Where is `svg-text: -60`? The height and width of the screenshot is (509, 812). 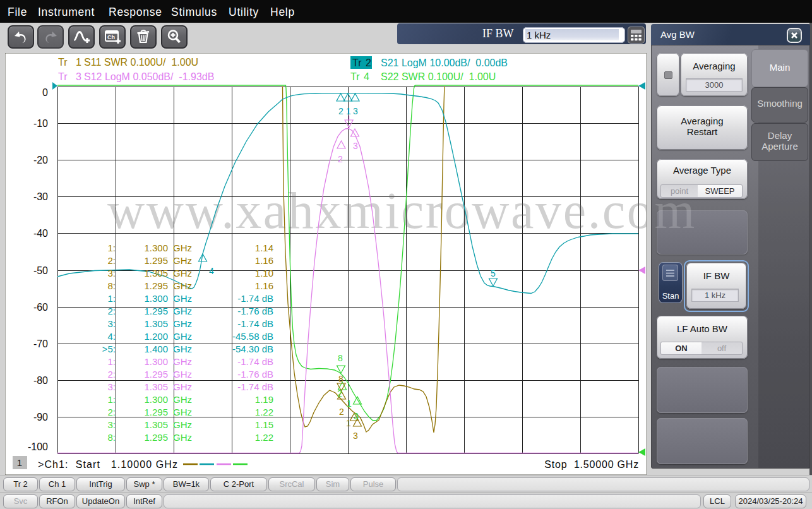 svg-text: -60 is located at coordinates (40, 307).